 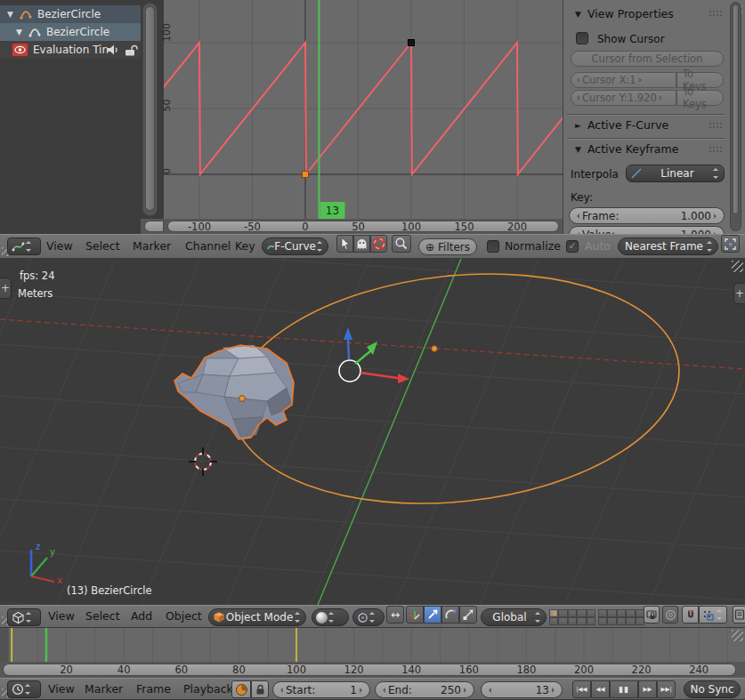 I want to click on jump-to-end-button: ▶▶|, so click(x=666, y=689).